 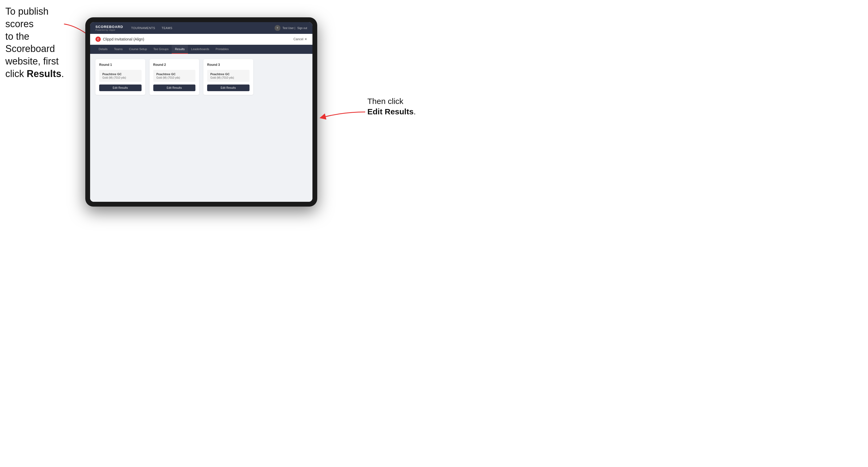 I want to click on round-3-title: Round 3, so click(x=228, y=65).